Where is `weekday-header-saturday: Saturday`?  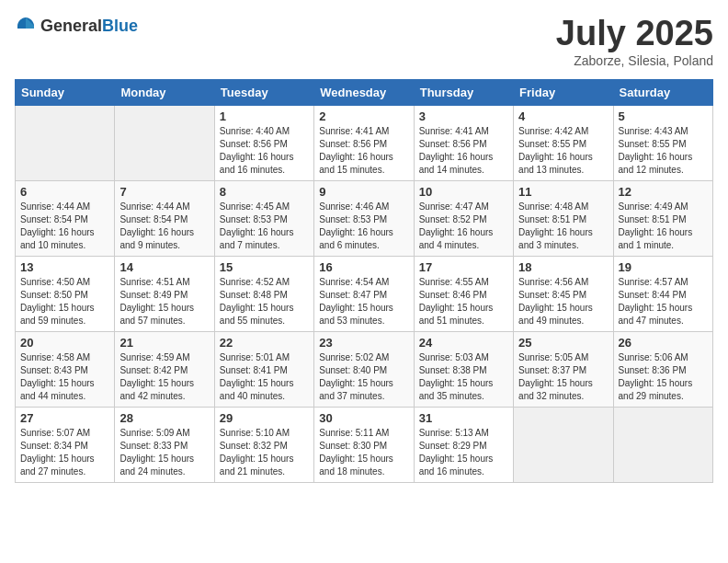 weekday-header-saturday: Saturday is located at coordinates (663, 92).